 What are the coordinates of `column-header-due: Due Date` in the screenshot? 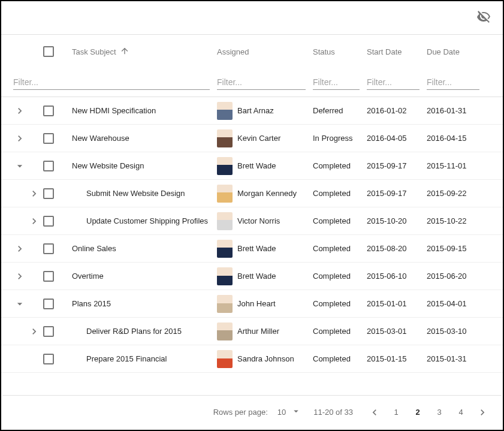 It's located at (457, 52).